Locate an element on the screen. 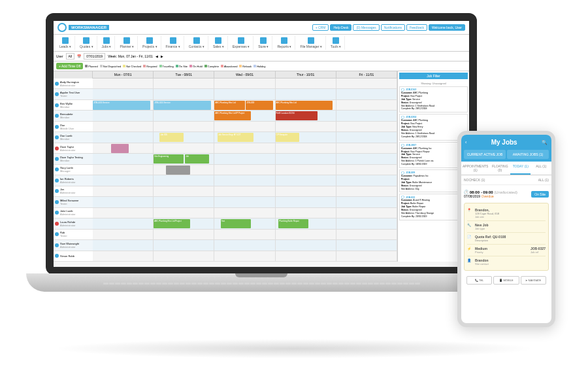  user-row: Dave Taylor TestingMember is located at coordinates (73, 159).